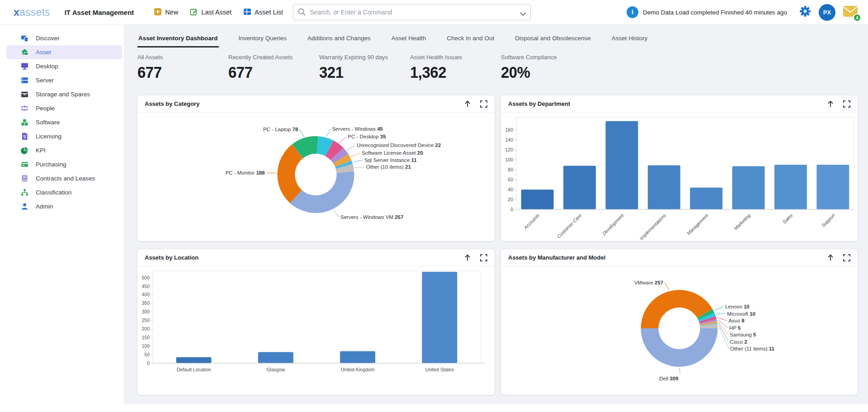  Describe the element at coordinates (749, 188) in the screenshot. I see `bar-marketing` at that location.